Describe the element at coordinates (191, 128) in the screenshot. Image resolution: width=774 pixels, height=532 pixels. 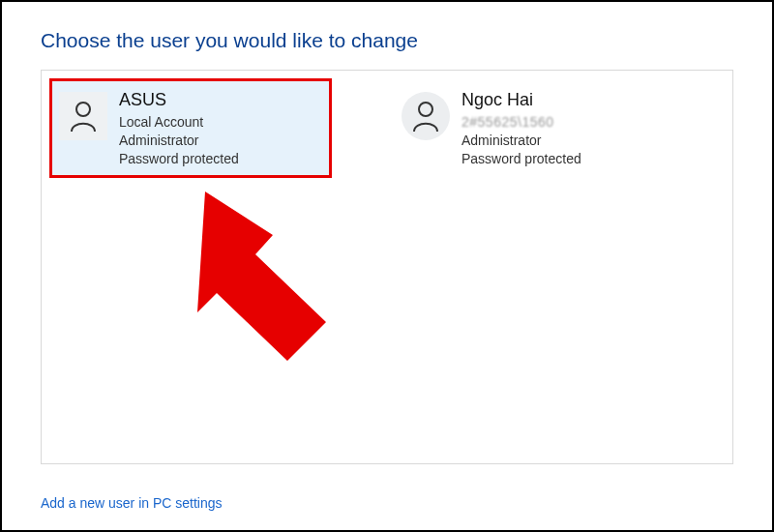
I see `user-card-asus: ASUS Local Account Administrator Passwor…` at that location.